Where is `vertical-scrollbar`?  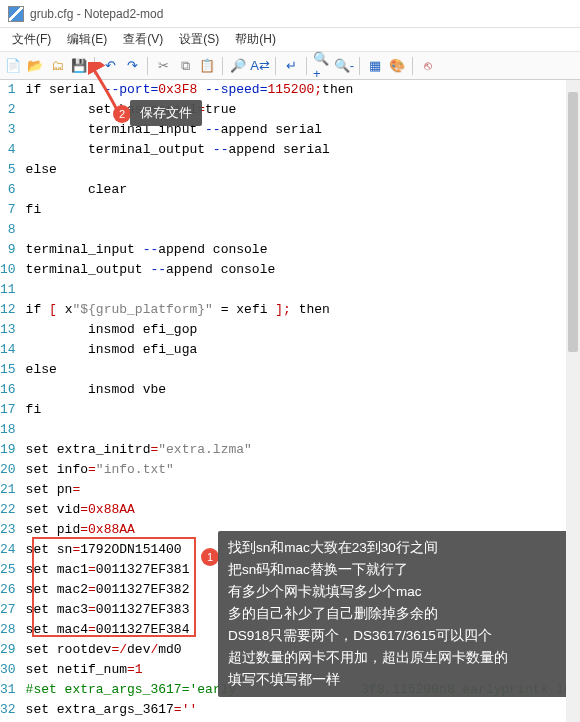 vertical-scrollbar is located at coordinates (573, 401).